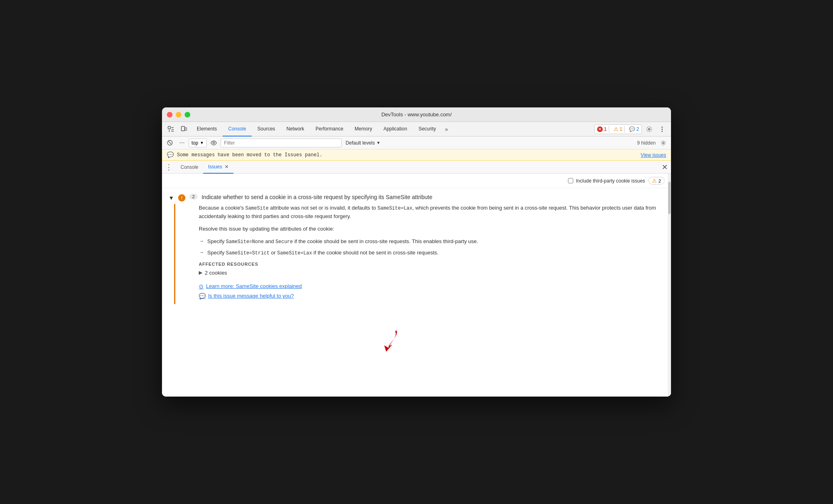  I want to click on tab-application: Application, so click(395, 129).